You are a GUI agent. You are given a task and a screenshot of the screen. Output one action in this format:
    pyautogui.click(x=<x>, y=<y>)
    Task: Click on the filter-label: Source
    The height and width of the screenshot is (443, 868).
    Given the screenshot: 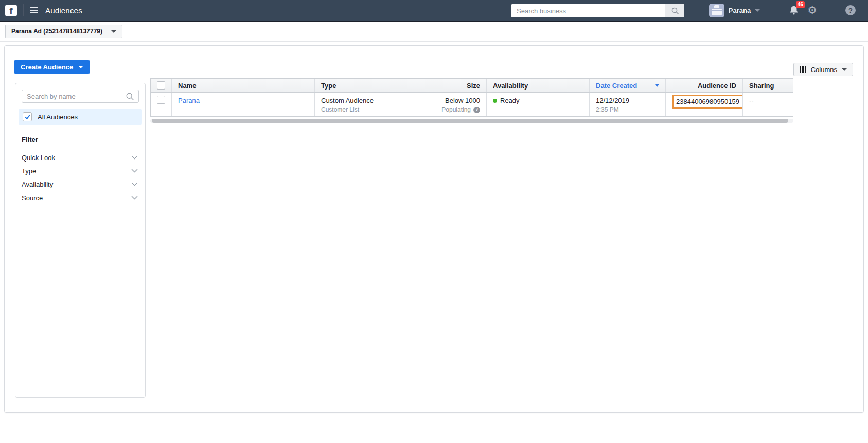 What is the action you would take?
    pyautogui.click(x=32, y=198)
    